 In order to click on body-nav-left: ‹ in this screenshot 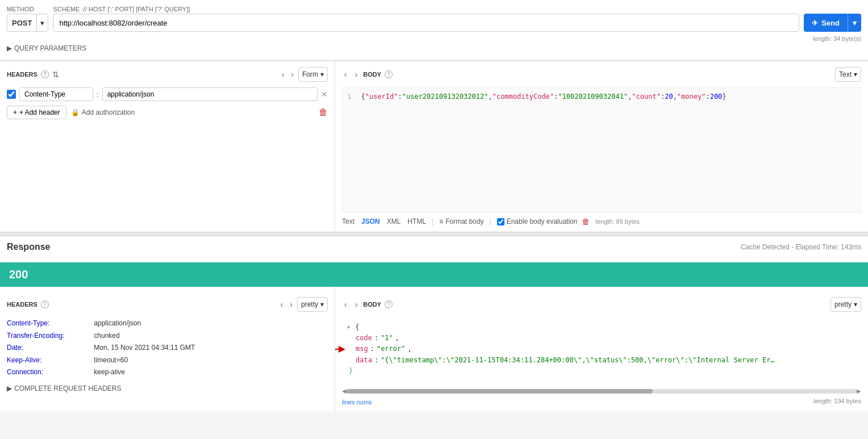, I will do `click(345, 74)`.